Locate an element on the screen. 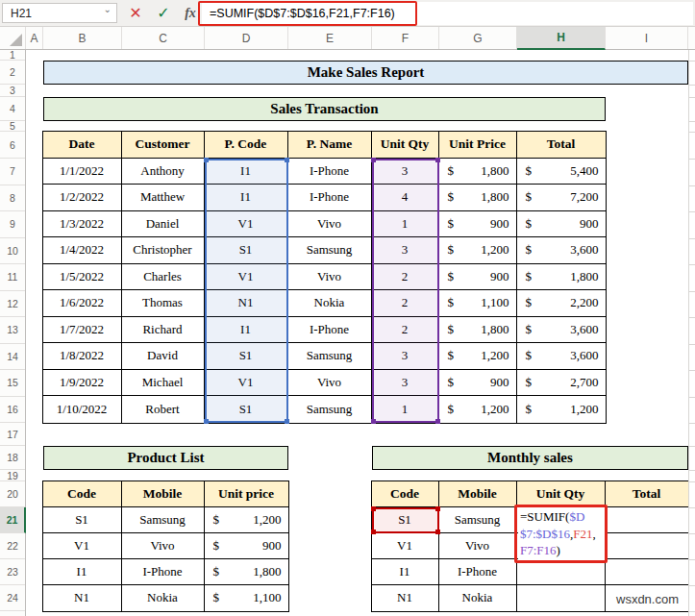  cell: 1/1/2022 is located at coordinates (83, 171).